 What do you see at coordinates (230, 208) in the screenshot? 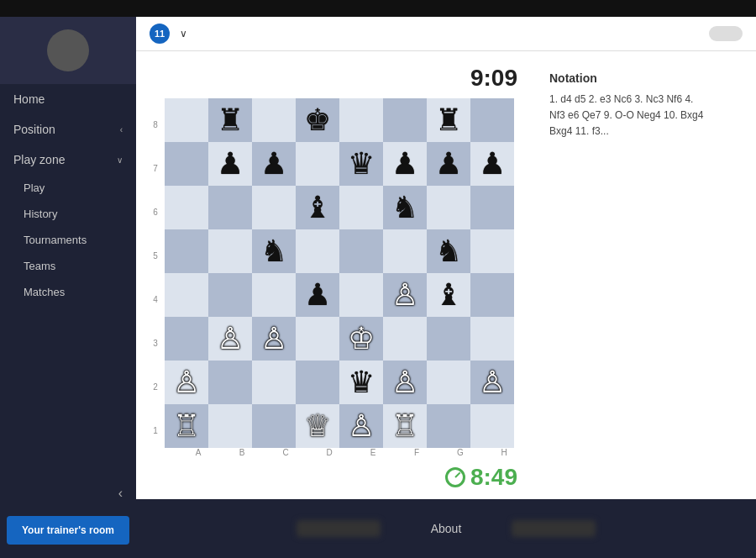
I see `chess-square-b6` at bounding box center [230, 208].